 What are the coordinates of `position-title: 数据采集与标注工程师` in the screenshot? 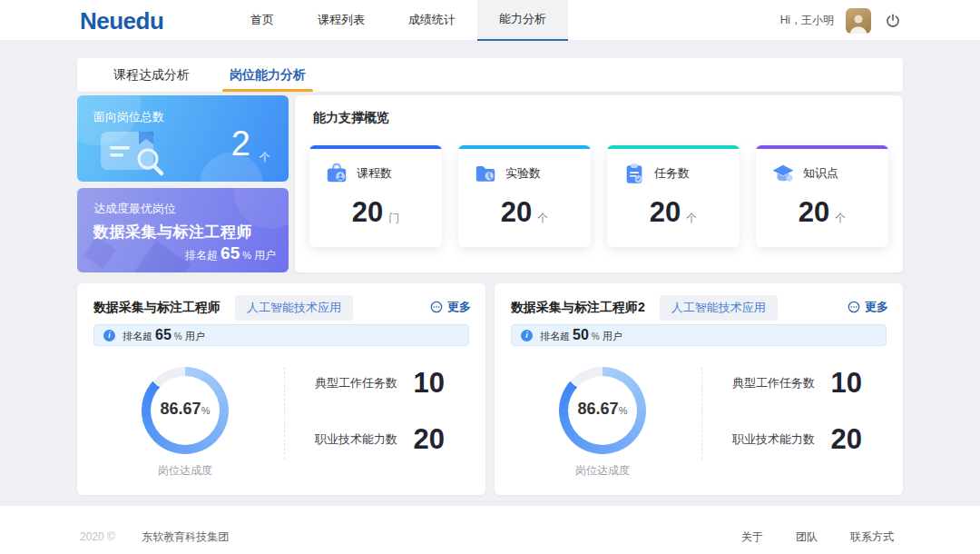 It's located at (157, 308).